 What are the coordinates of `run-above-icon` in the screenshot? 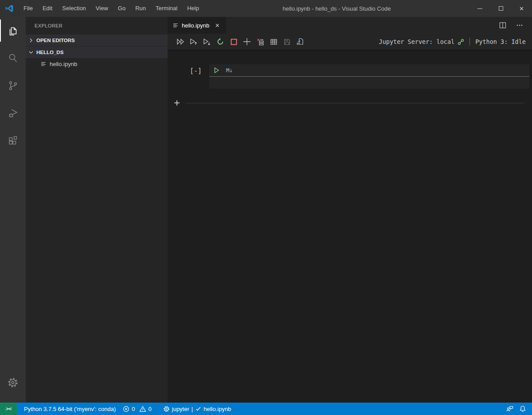 It's located at (194, 42).